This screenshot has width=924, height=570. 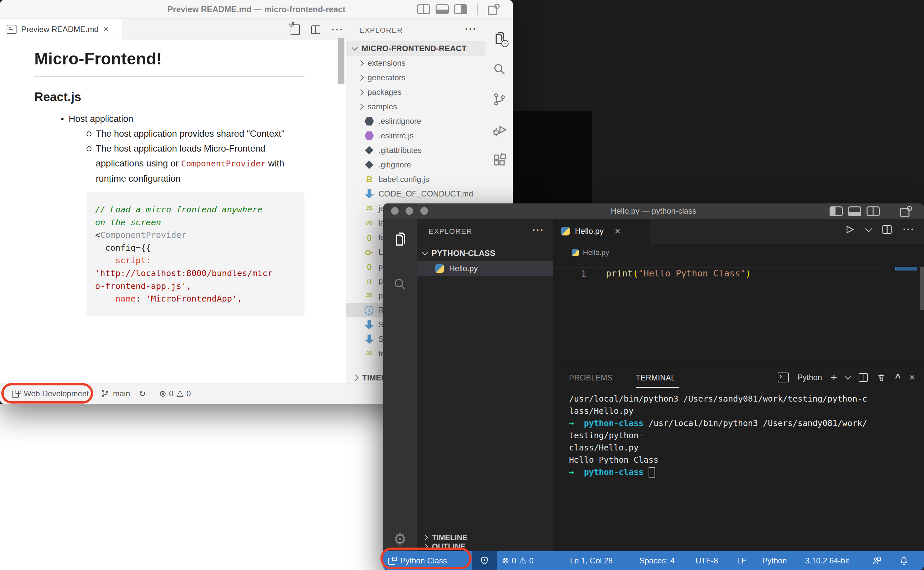 I want to click on line-number: 1, so click(x=584, y=274).